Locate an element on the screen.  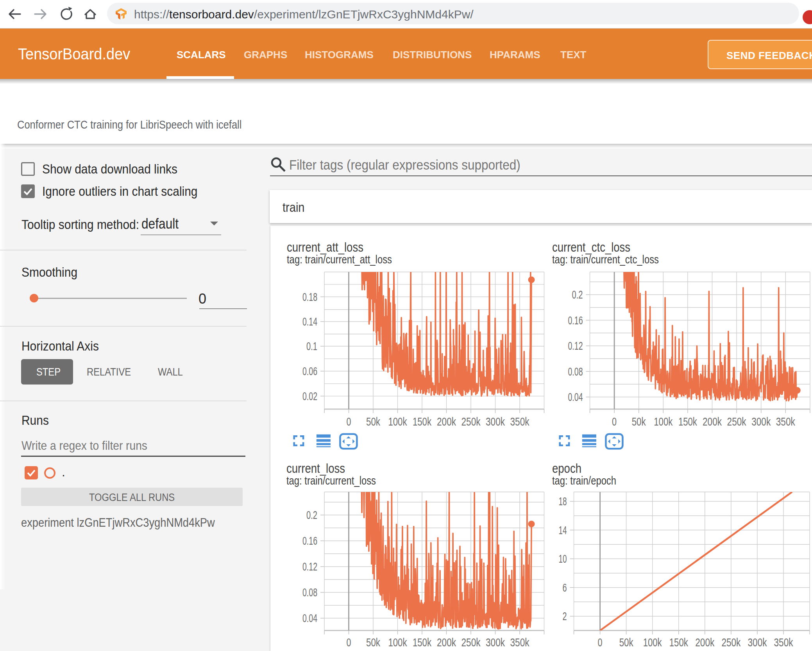
svg-text: 0.06 is located at coordinates (310, 371).